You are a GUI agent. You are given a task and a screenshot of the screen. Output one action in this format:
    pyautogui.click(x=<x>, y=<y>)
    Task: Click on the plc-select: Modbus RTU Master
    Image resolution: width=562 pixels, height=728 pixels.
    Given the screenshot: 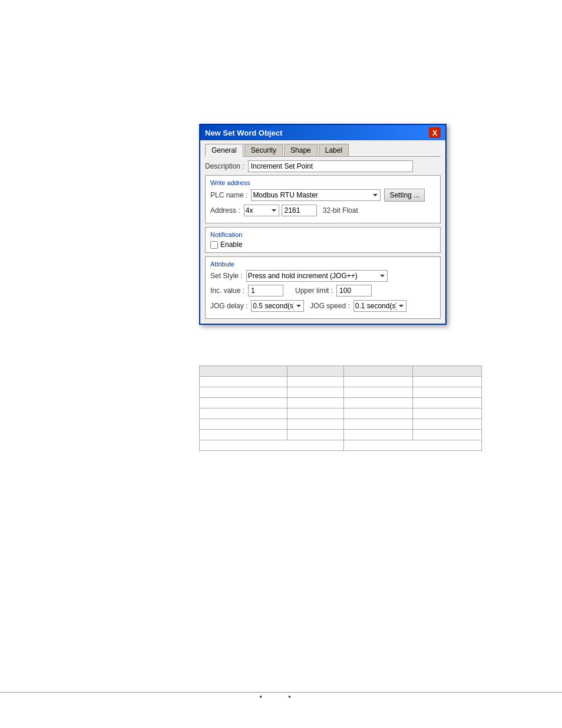 What is the action you would take?
    pyautogui.click(x=316, y=195)
    